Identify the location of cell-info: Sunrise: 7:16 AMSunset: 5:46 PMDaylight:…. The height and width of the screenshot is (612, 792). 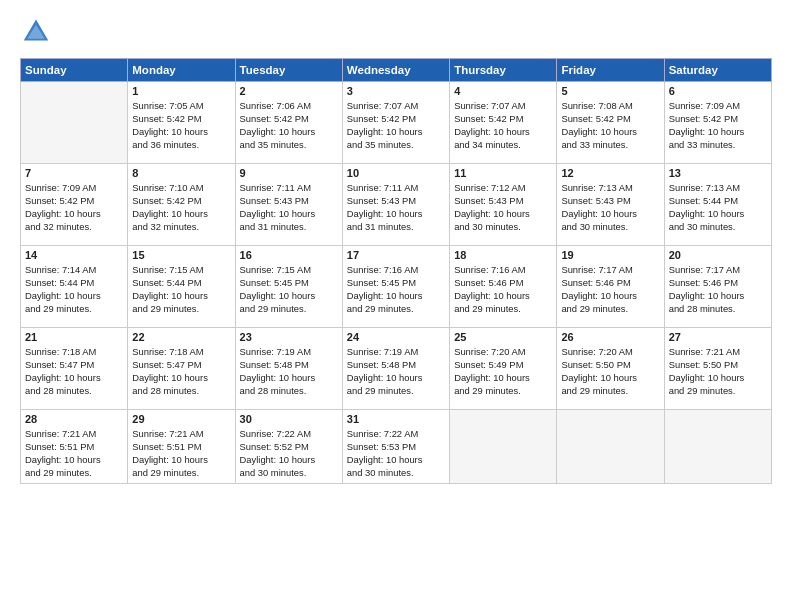
(503, 290).